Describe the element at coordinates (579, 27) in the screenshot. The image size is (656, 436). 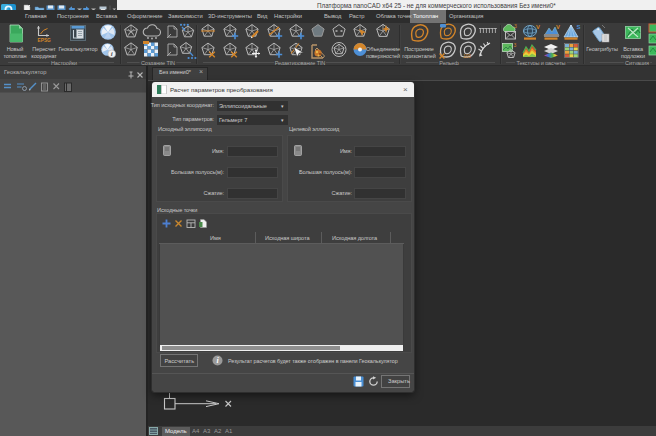
I see `svg-text: S` at that location.